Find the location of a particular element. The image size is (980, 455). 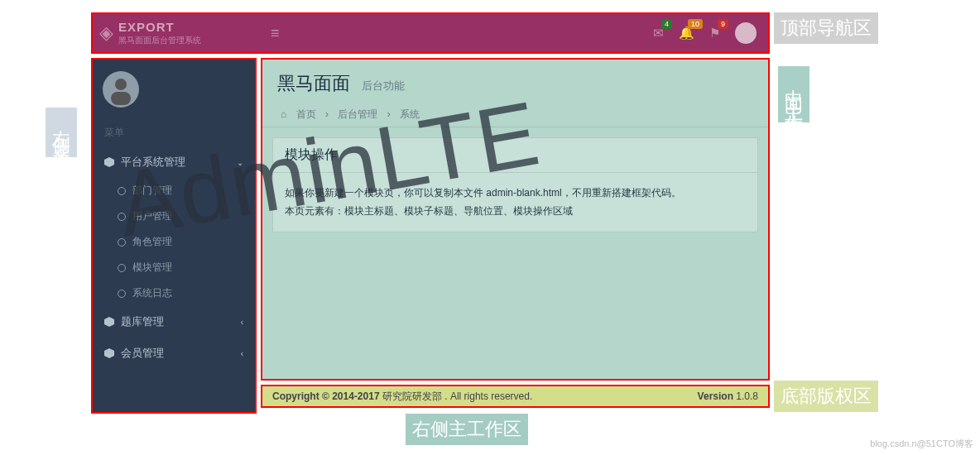

sidebar-item-label: 用户管理 is located at coordinates (152, 217).